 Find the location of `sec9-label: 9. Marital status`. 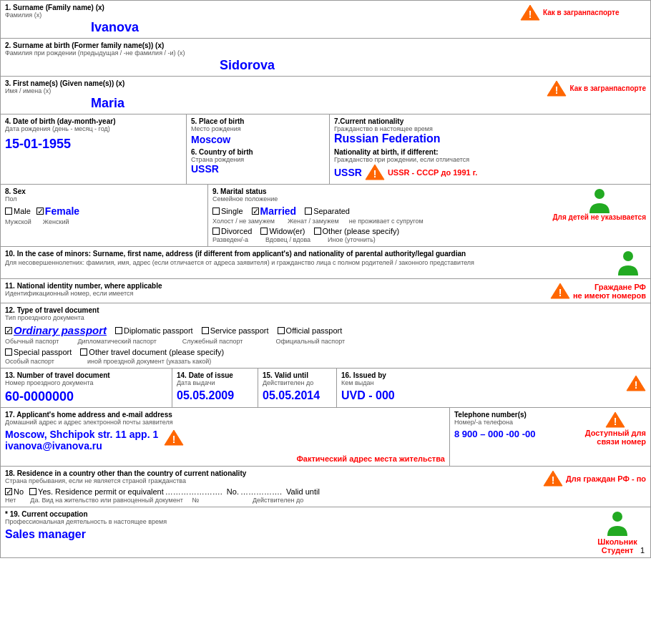

sec9-label: 9. Marital status is located at coordinates (381, 192).